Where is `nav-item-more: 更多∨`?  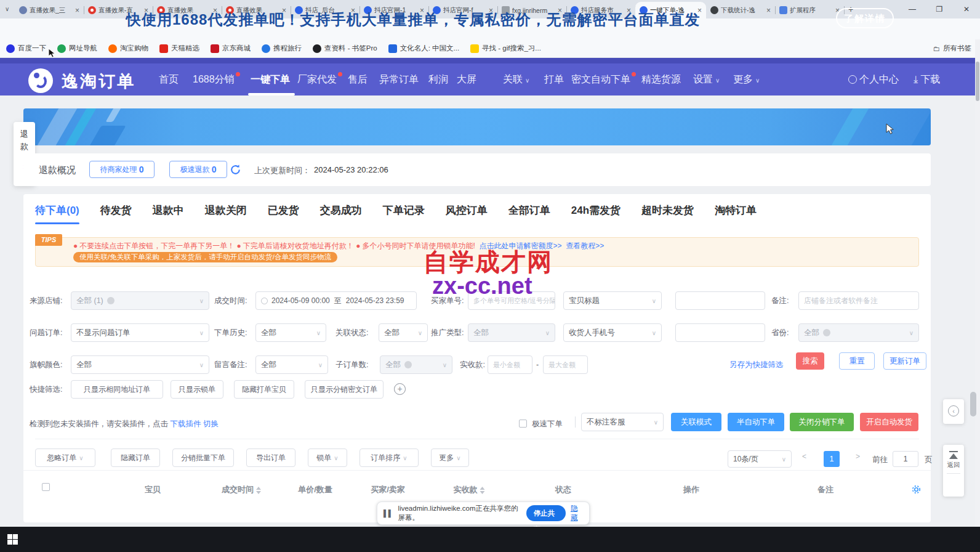
nav-item-more: 更多∨ is located at coordinates (746, 79).